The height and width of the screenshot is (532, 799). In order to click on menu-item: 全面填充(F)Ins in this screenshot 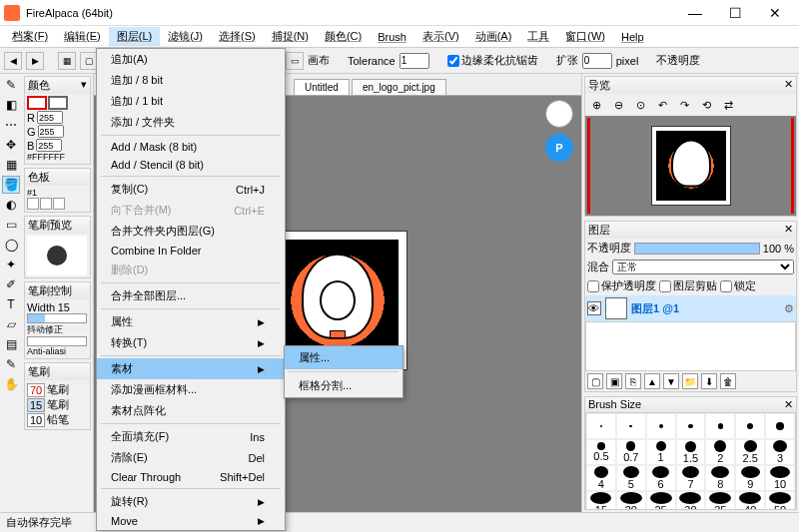, I will do `click(191, 437)`.